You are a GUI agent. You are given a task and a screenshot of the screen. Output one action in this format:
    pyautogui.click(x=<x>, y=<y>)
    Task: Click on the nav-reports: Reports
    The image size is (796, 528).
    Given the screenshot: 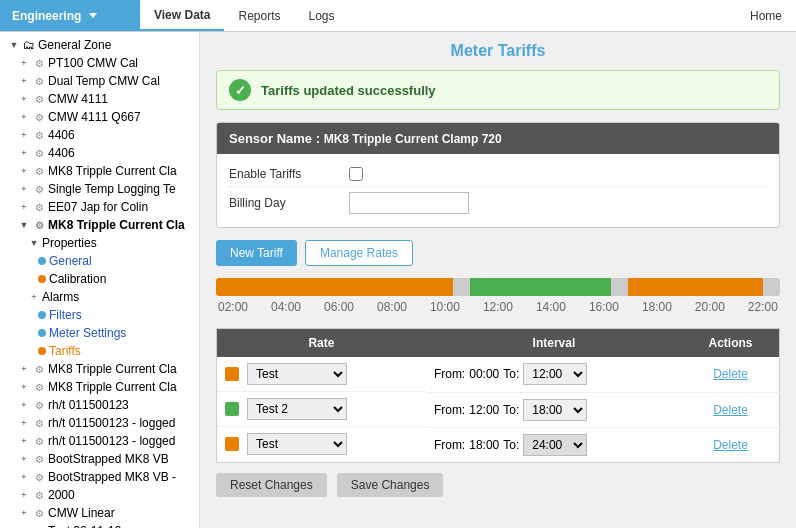 What is the action you would take?
    pyautogui.click(x=259, y=16)
    